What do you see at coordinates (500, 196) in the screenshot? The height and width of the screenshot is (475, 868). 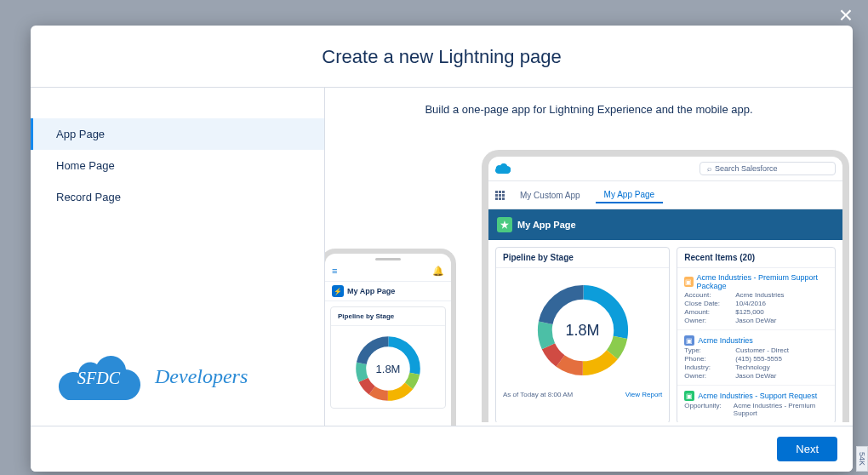 I see `app-launcher-icon` at bounding box center [500, 196].